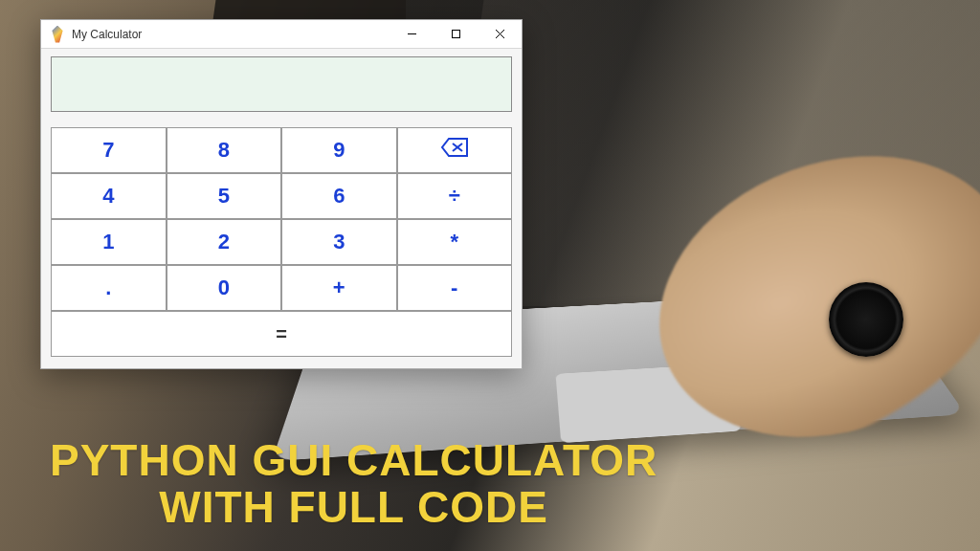 Image resolution: width=980 pixels, height=551 pixels. I want to click on window-controls, so click(456, 34).